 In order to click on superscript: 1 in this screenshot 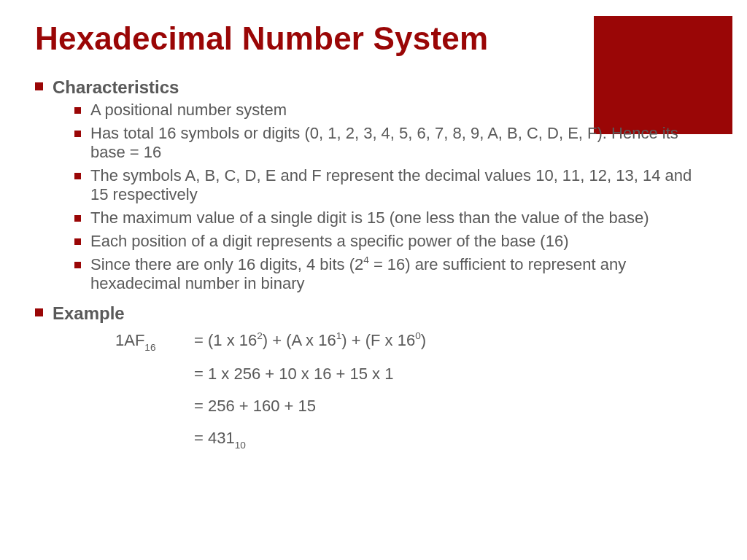, I will do `click(339, 335)`.